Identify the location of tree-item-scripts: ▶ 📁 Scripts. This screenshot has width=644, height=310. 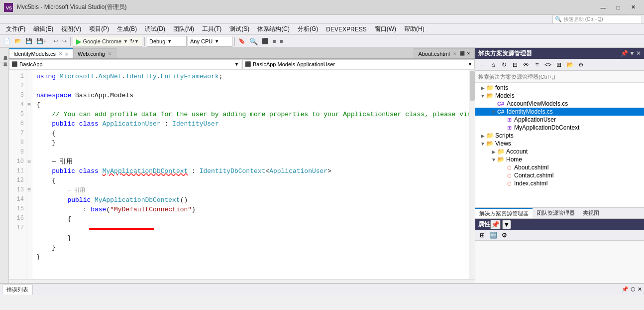
(559, 136).